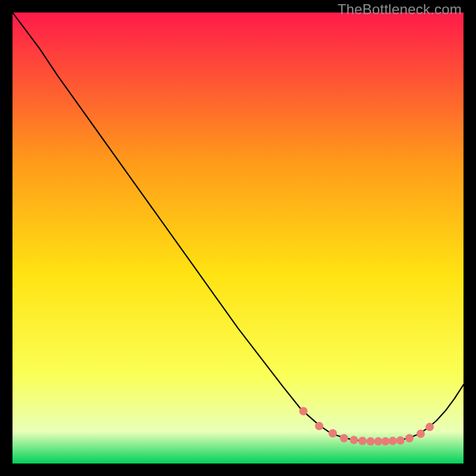 This screenshot has height=476, width=476. Describe the element at coordinates (400, 10) in the screenshot. I see `watermark-text: TheBottleneck.com` at that location.